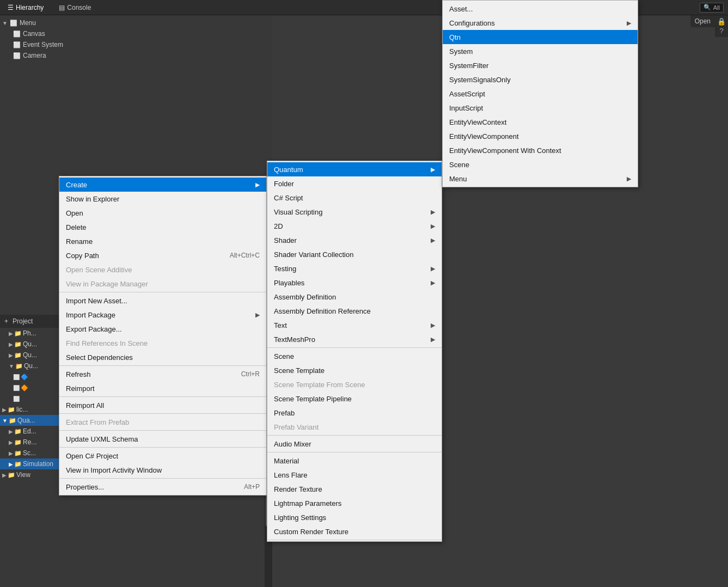  I want to click on ctx-copy-path: Copy Path Alt+Ctrl+C, so click(163, 255).